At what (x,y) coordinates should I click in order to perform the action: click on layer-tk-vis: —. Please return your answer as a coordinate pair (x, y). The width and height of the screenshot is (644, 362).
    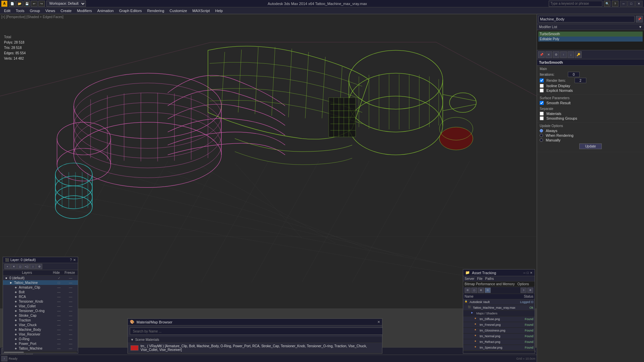
    Looking at the image, I should click on (59, 302).